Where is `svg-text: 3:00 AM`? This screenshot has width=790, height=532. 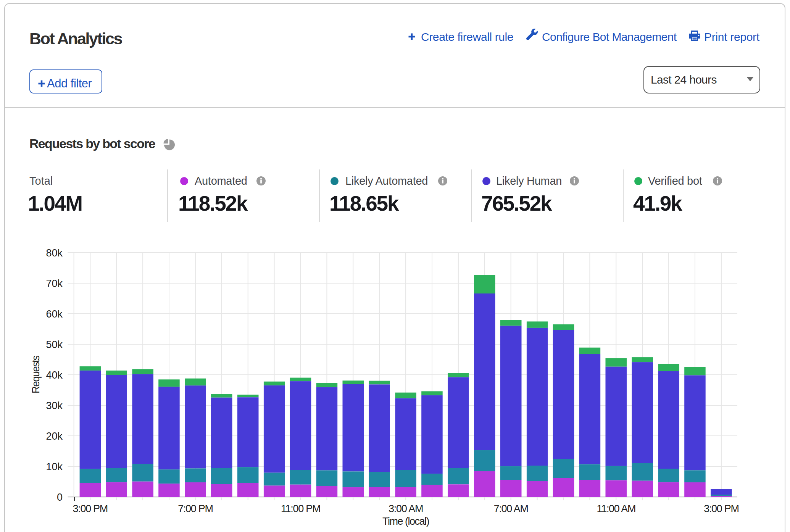 svg-text: 3:00 AM is located at coordinates (406, 509).